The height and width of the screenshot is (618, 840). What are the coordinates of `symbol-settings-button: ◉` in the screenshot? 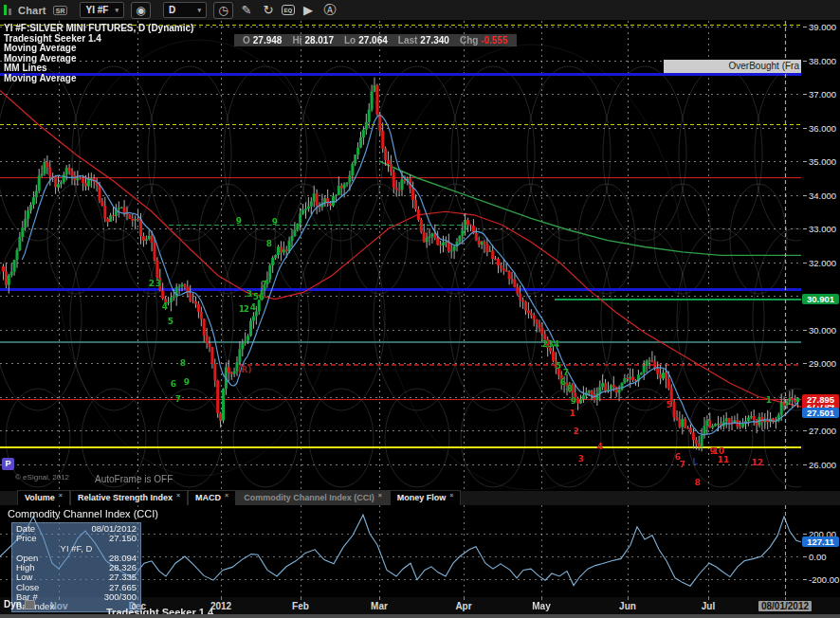 It's located at (140, 10).